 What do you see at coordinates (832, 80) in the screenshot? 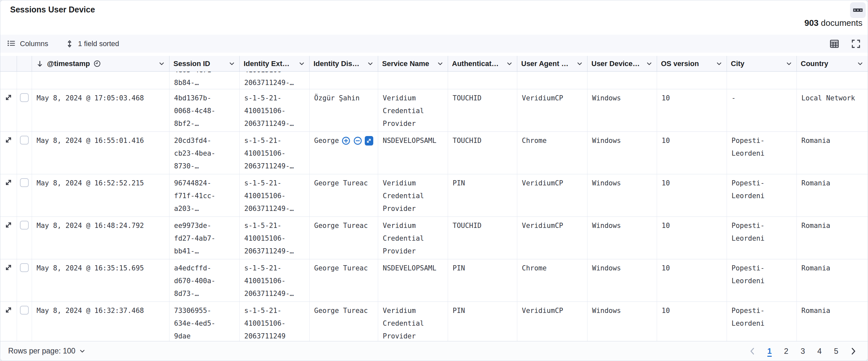
I see `country-cell` at bounding box center [832, 80].